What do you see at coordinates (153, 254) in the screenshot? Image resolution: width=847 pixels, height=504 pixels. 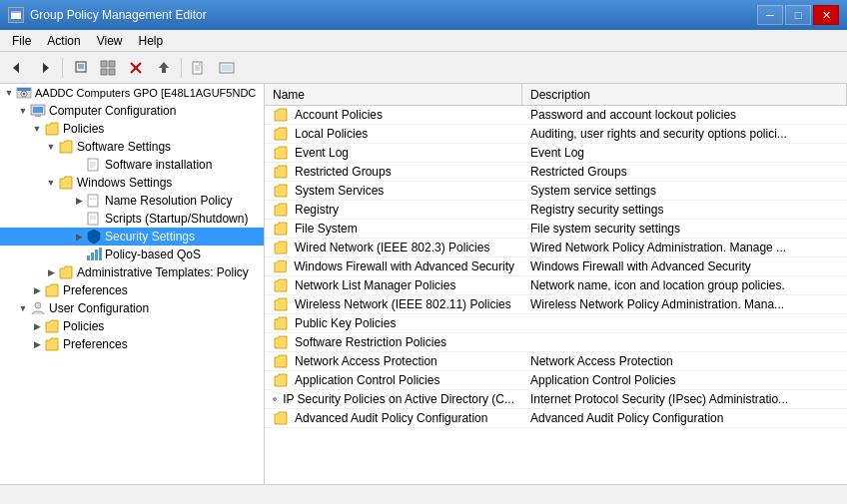 I see `qos-label: Policy-based QoS` at bounding box center [153, 254].